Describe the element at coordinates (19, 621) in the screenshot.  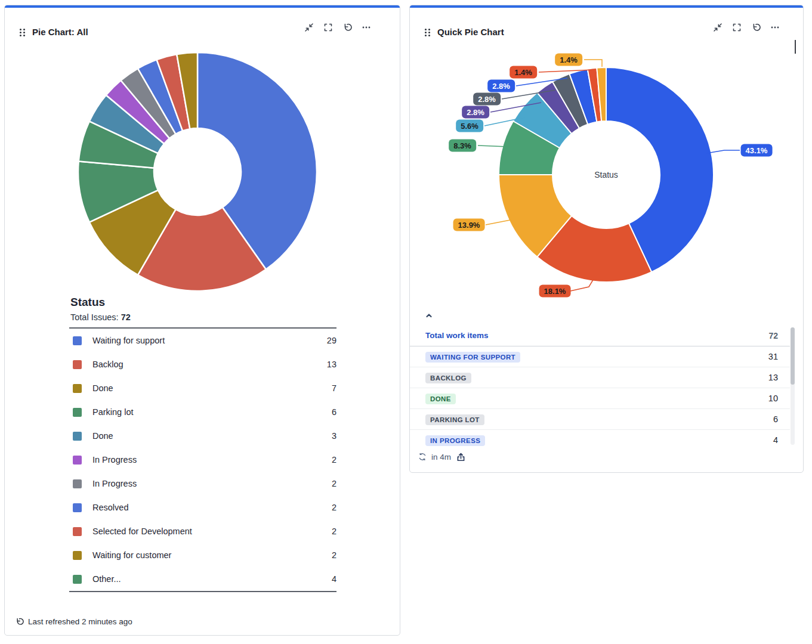
I see `refresh-small-icon` at that location.